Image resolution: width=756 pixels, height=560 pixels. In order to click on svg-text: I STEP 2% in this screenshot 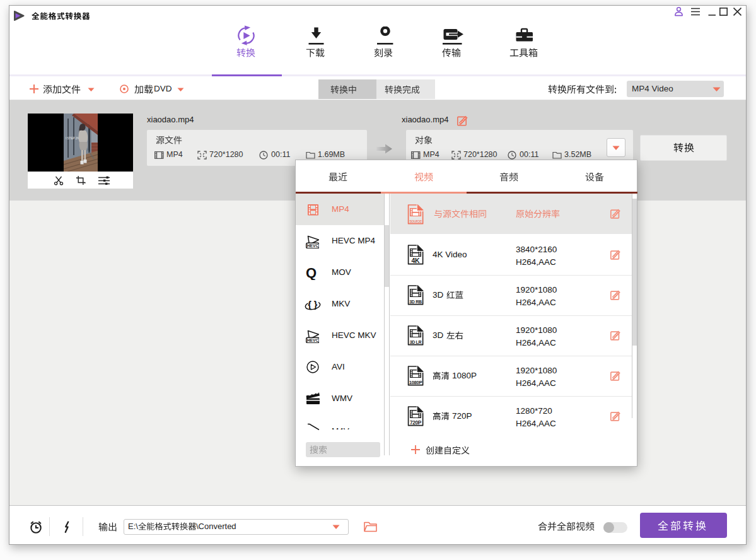, I will do `click(73, 139)`.